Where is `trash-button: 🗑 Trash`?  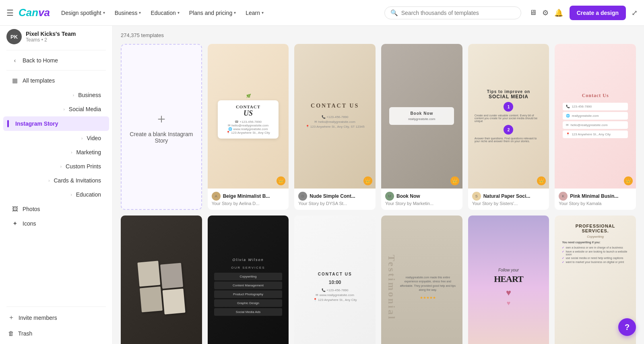 trash-button: 🗑 Trash is located at coordinates (56, 334).